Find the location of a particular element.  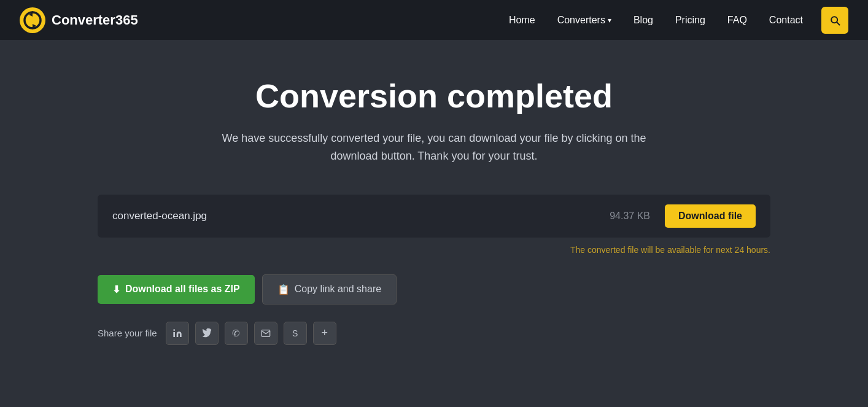

twitter-icon is located at coordinates (207, 333).